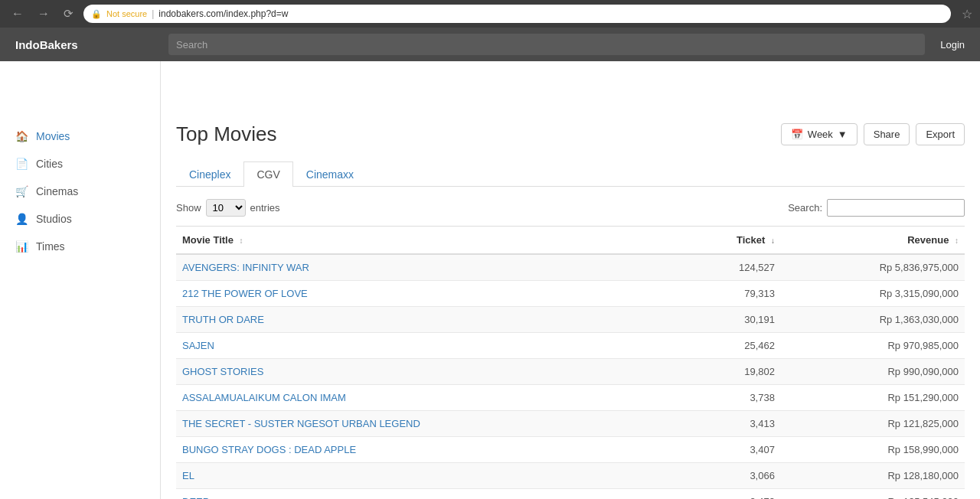  What do you see at coordinates (730, 346) in the screenshot?
I see `cell-ticket: 25,462` at bounding box center [730, 346].